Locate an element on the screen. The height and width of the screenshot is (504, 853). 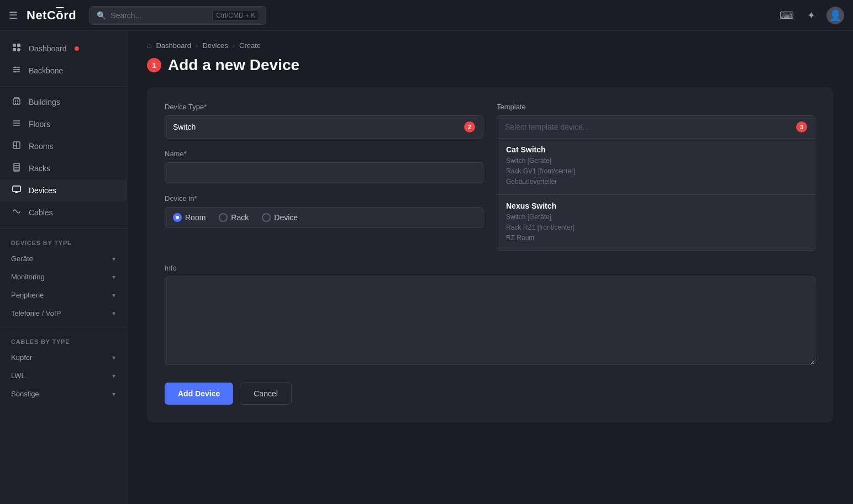
telefonie-label: Telefonie / VoIP is located at coordinates (60, 314).